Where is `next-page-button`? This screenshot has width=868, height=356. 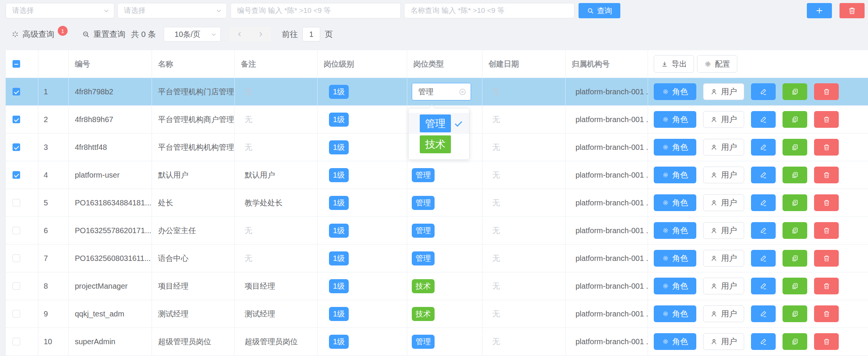 next-page-button is located at coordinates (261, 34).